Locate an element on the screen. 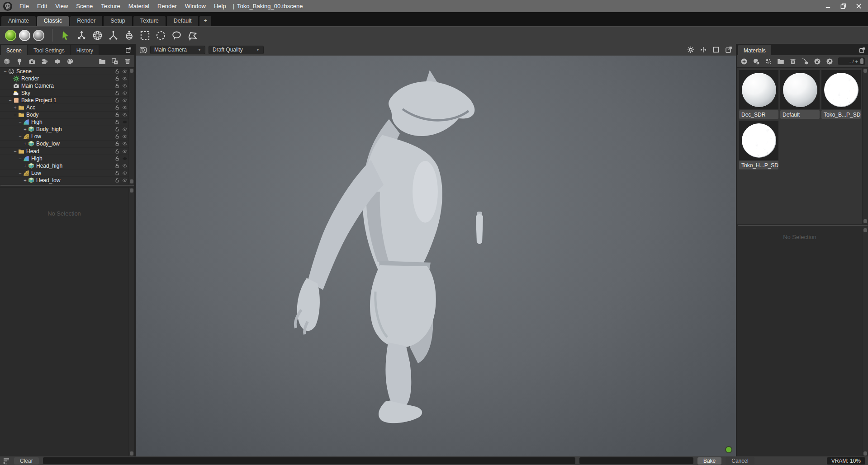  popout-icon is located at coordinates (862, 50).